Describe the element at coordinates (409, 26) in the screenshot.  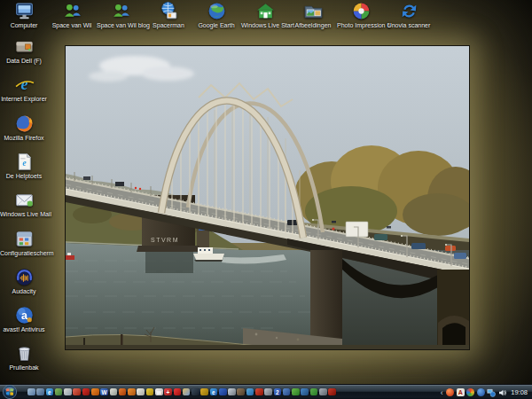
I see `desktop-icon-label: Unovia scanner` at that location.